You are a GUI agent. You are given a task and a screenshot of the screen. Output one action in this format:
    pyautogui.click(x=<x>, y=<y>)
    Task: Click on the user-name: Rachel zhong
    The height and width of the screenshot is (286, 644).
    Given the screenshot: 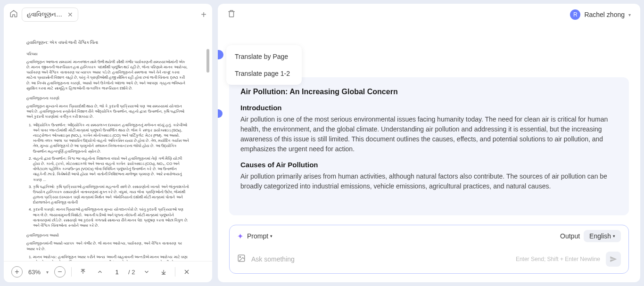 What is the action you would take?
    pyautogui.click(x=604, y=15)
    